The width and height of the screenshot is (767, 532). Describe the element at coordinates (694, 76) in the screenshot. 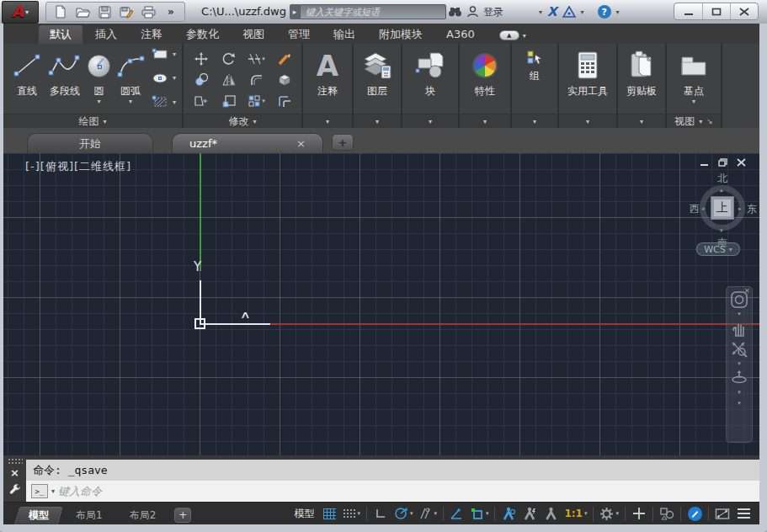

I see `base-button: 基点 ▾` at that location.